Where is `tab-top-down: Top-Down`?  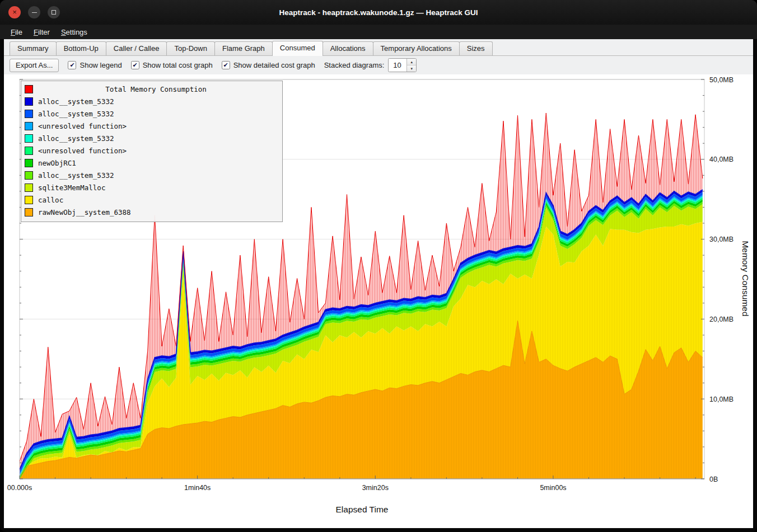
tab-top-down: Top-Down is located at coordinates (190, 48).